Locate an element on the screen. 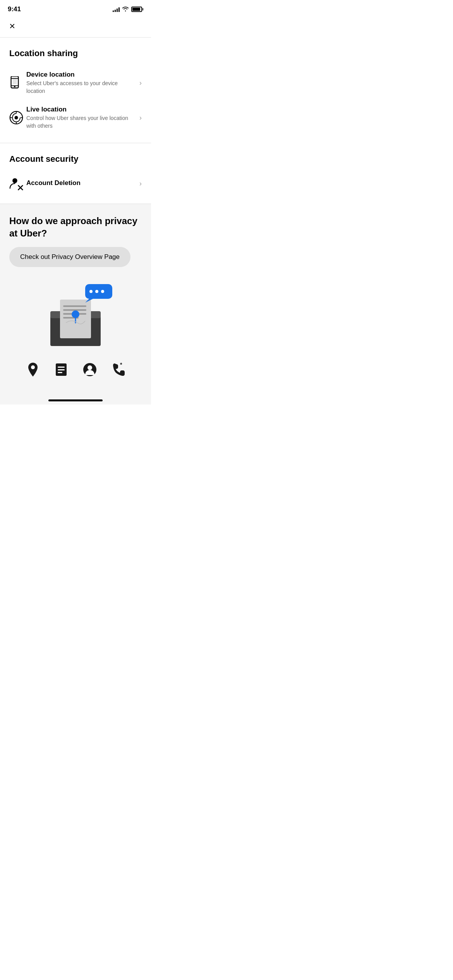 This screenshot has width=453, height=980. phone-asterisk-icon: * is located at coordinates (118, 370).